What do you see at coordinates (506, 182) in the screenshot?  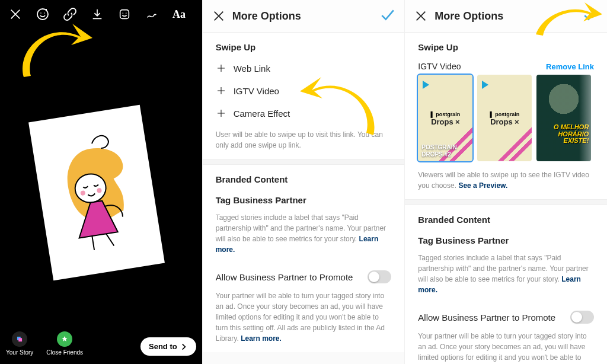 I see `viewer-hint: Viewers will be able to swipe up to see …` at bounding box center [506, 182].